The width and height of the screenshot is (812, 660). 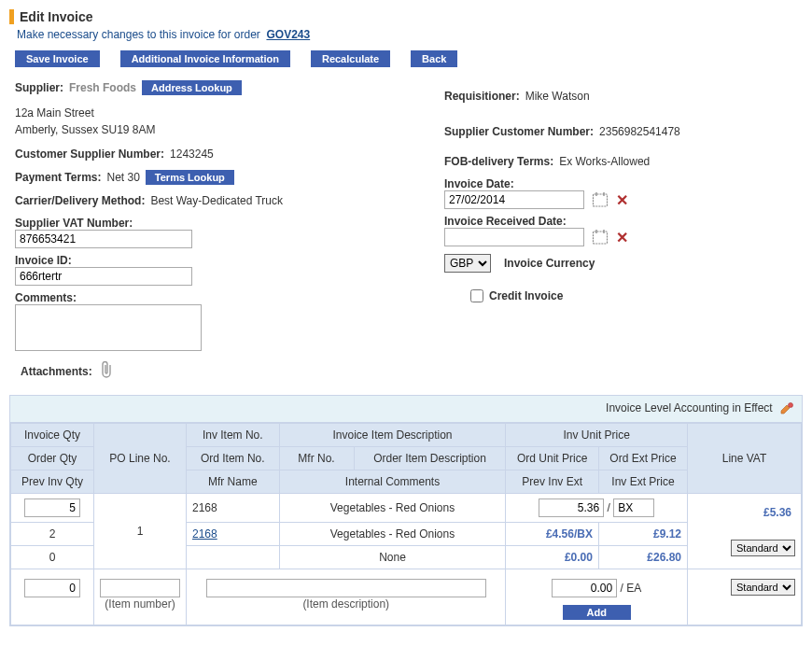 I want to click on accounting-tool-icon, so click(x=787, y=409).